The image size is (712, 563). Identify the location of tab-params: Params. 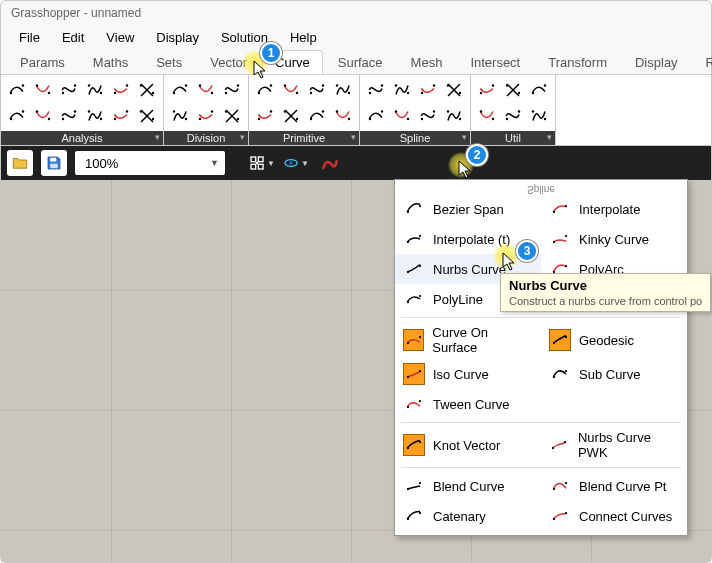
(42, 62).